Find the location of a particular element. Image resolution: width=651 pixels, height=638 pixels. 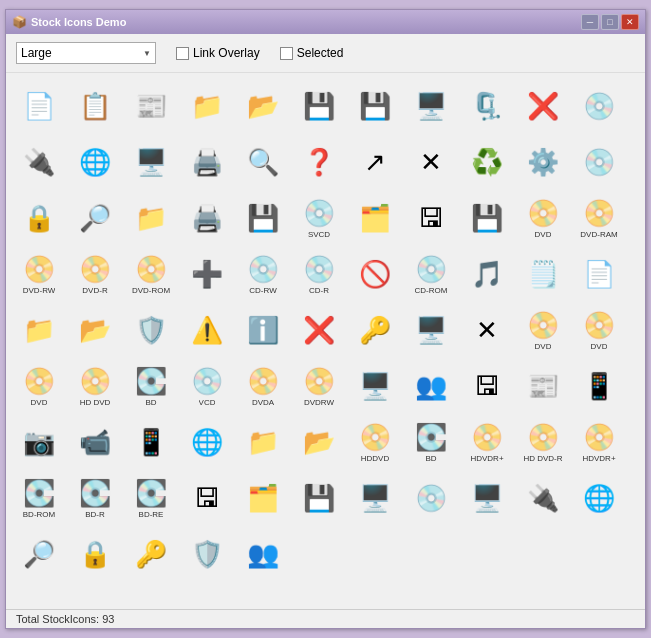

icon-cell-77: 📀HDVDR+ is located at coordinates (599, 442).